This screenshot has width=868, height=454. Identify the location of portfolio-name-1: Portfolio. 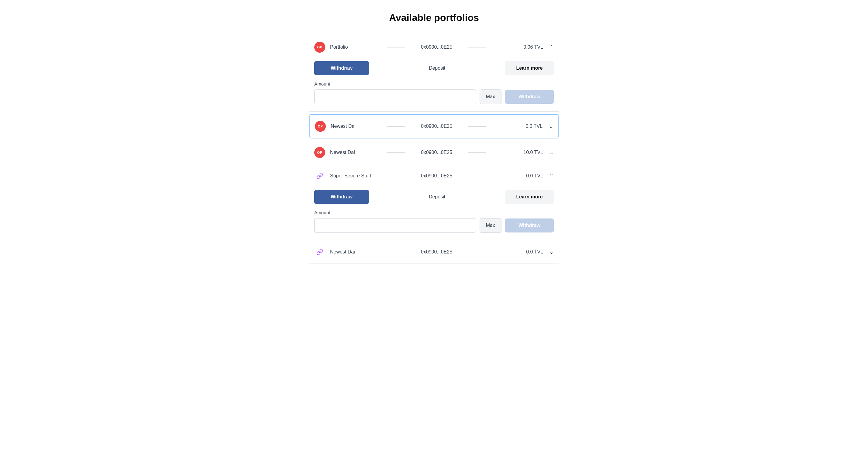
(355, 47).